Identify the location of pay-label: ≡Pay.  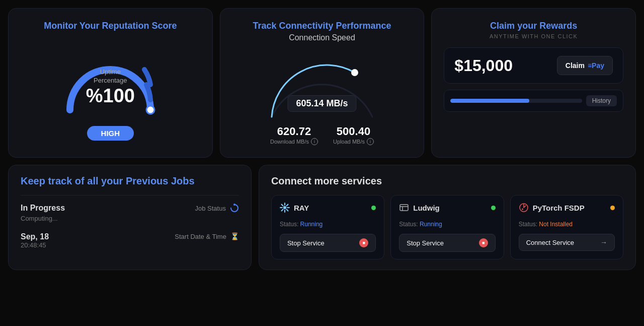
(596, 66).